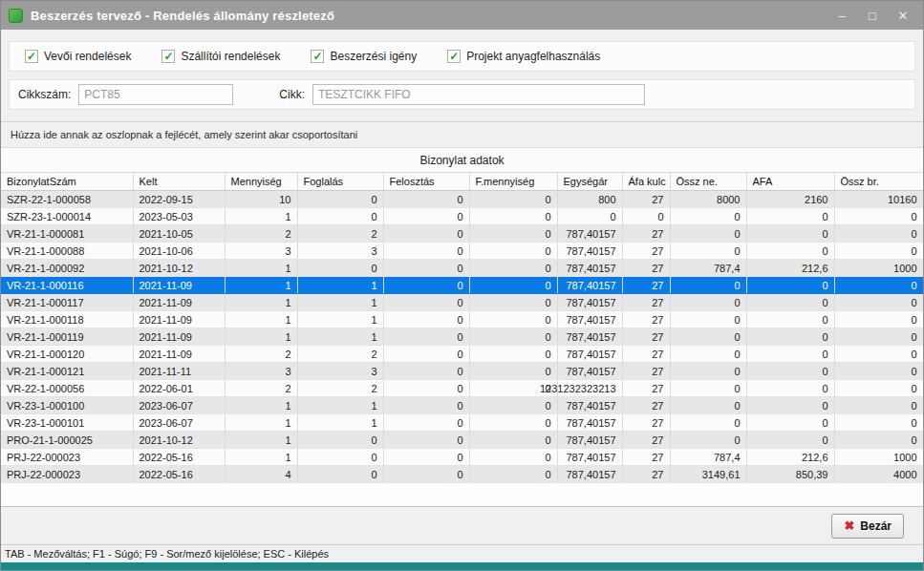 This screenshot has height=571, width=924. Describe the element at coordinates (462, 475) in the screenshot. I see `table-row: PRJ-22-0000232022-05-164000787,401572731…` at that location.